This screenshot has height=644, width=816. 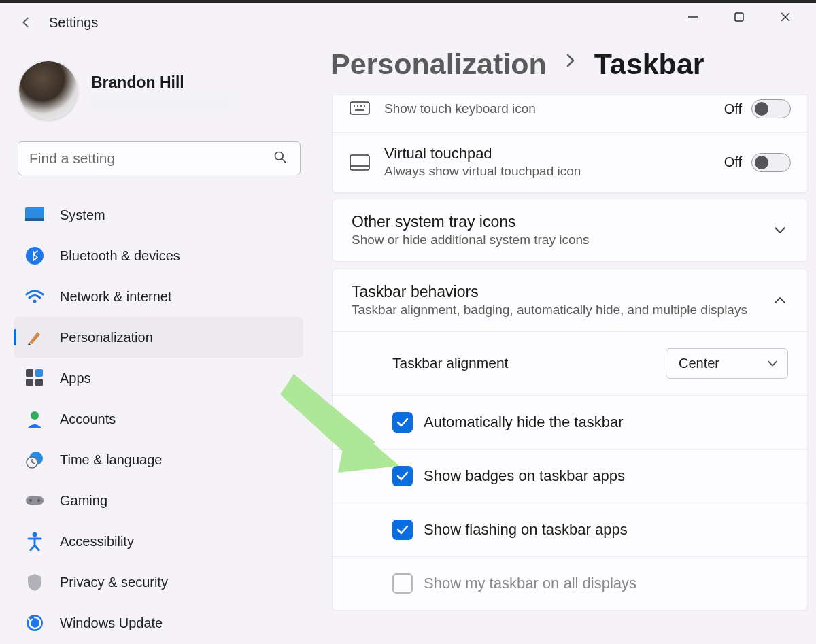 I want to click on expander-other-tray-icons: Other system tray icons Show or hide add…, so click(x=570, y=230).